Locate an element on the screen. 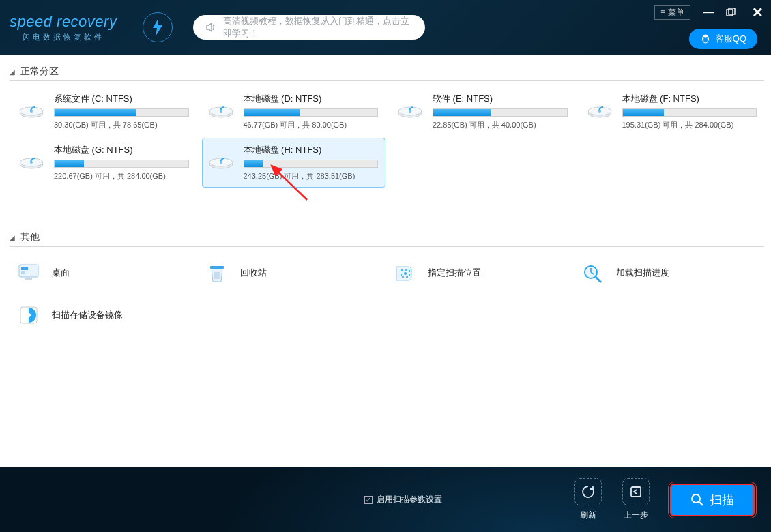  disk-img-icon is located at coordinates (29, 315).